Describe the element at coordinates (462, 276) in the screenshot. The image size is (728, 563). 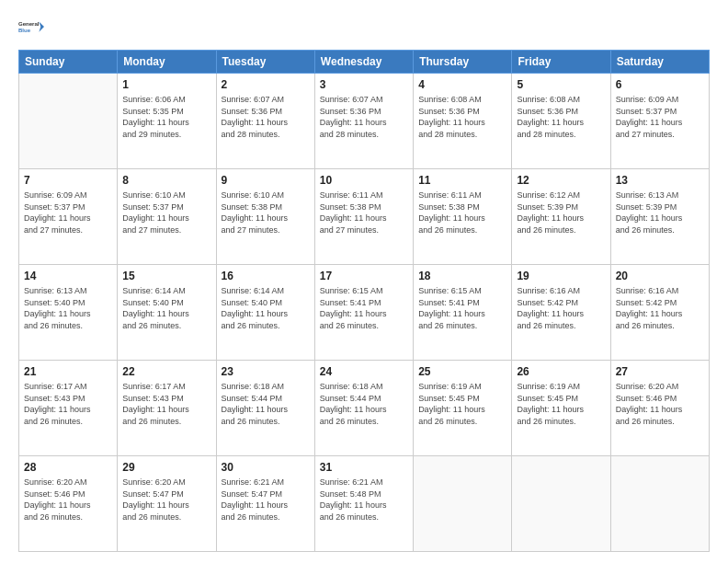
I see `day-number: 18` at that location.